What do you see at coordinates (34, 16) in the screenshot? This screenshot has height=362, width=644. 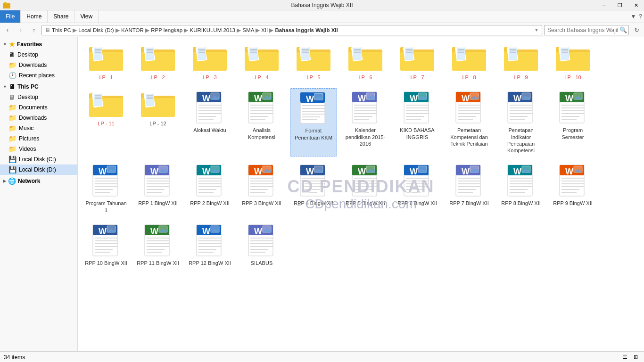 I see `tab-home: Home` at bounding box center [34, 16].